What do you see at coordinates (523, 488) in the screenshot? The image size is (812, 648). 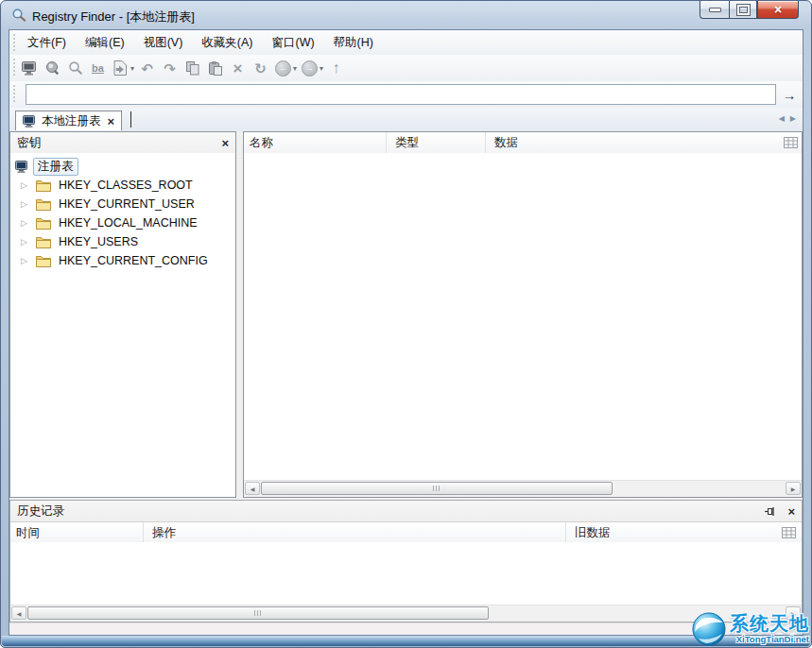 I see `value-list-hscrollbar: ◀ ▶` at bounding box center [523, 488].